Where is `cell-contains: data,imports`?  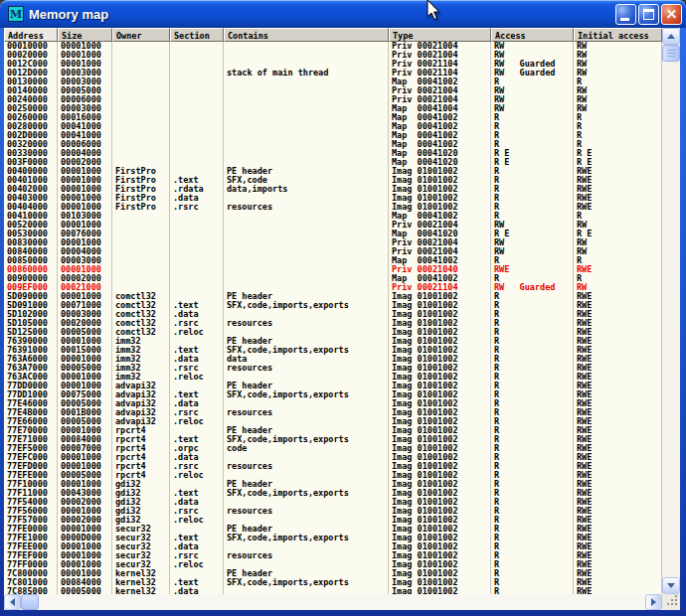 cell-contains: data,imports is located at coordinates (306, 189).